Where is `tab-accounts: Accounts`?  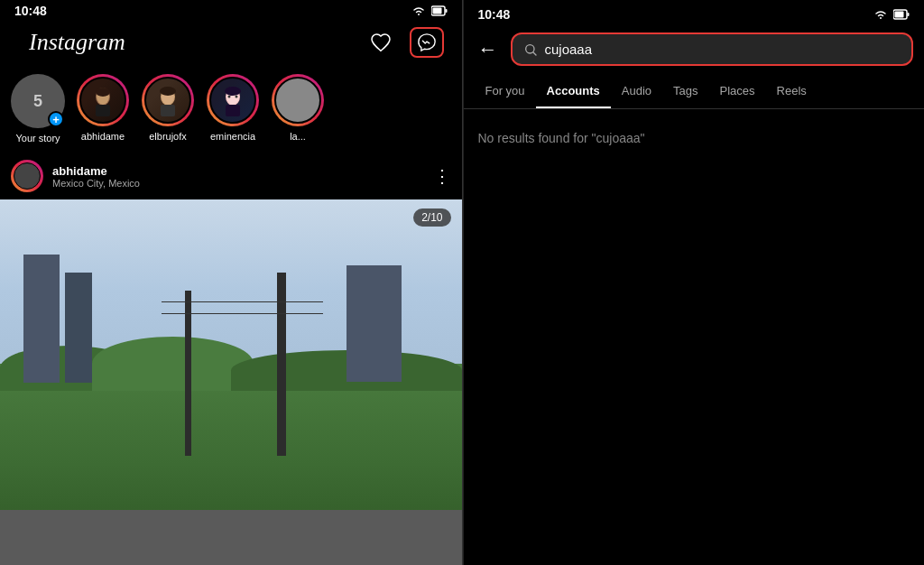 tab-accounts: Accounts is located at coordinates (574, 92).